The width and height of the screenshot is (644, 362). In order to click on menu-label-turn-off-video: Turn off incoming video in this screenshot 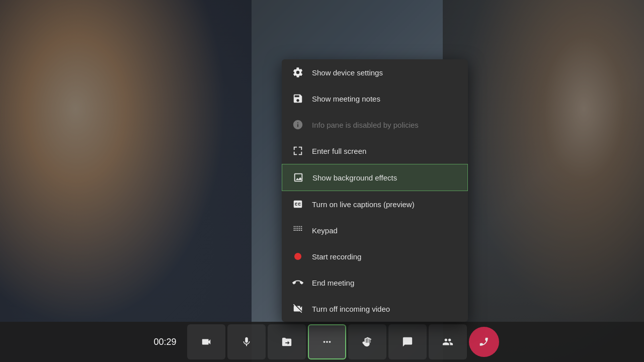, I will do `click(351, 309)`.